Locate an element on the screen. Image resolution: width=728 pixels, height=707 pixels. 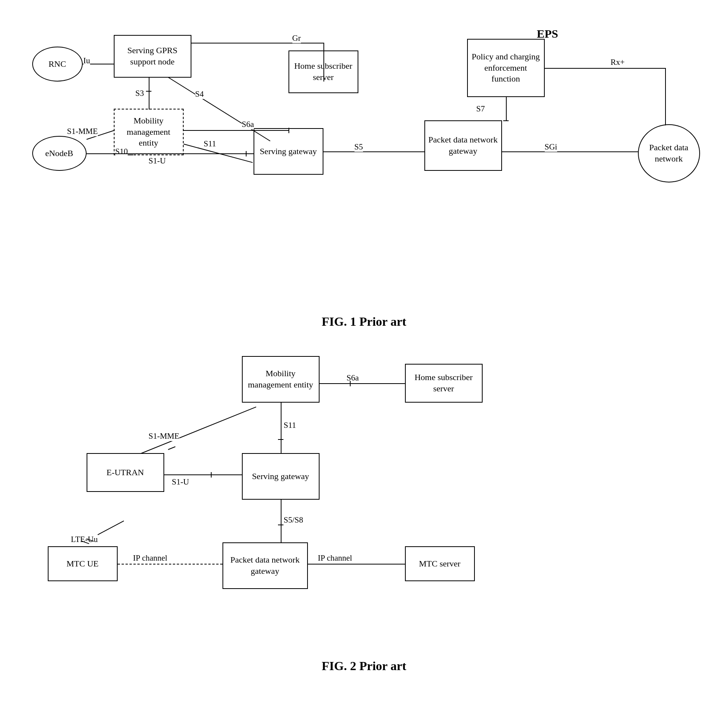
s1u-label: S1-U is located at coordinates (157, 161).